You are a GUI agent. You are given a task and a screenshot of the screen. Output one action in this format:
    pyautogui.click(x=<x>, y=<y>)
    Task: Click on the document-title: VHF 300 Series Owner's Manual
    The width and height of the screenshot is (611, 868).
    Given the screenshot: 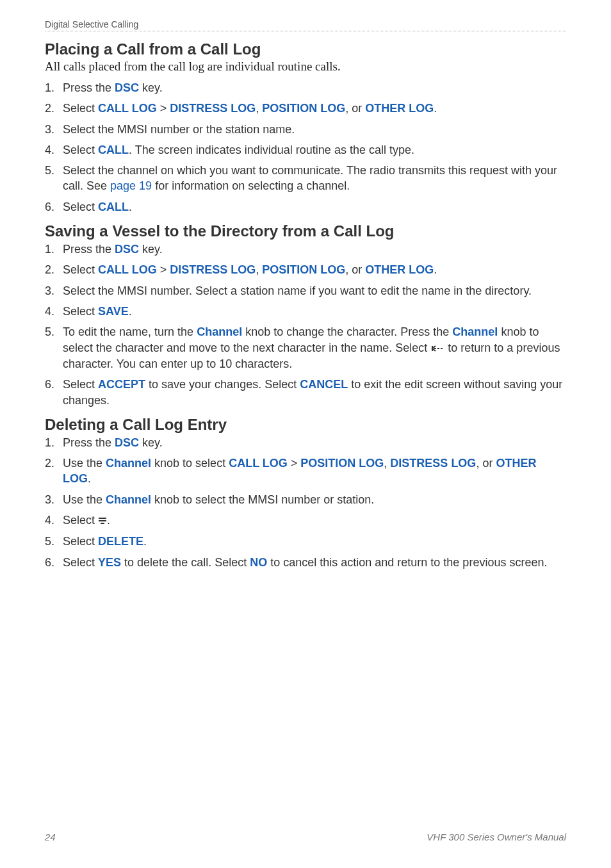 What is the action you would take?
    pyautogui.click(x=496, y=837)
    